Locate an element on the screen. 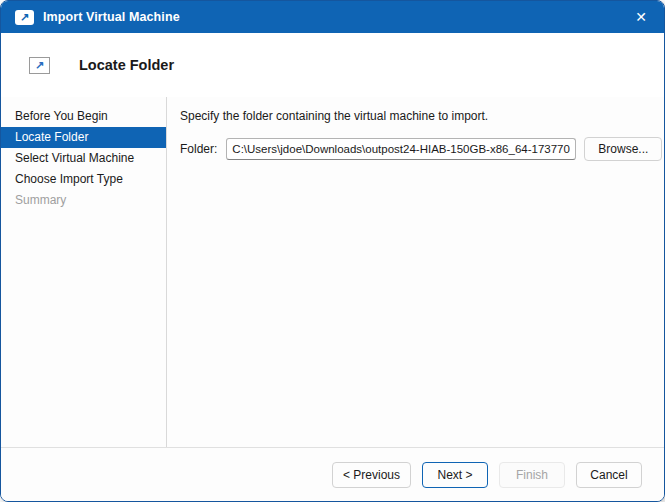  folder-row: Folder: Browse... is located at coordinates (421, 149).